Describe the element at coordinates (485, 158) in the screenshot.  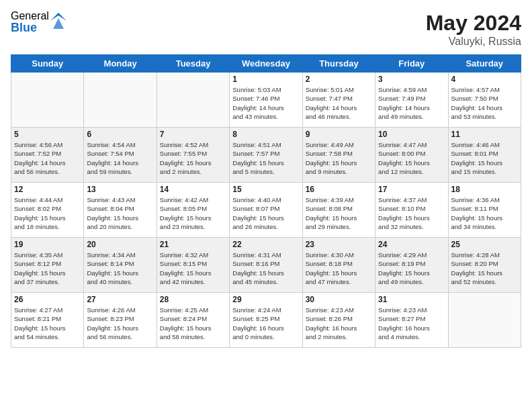
I see `cell-info: Sunrise: 4:46 AM Sunset: 8:01 PM Dayligh…` at that location.